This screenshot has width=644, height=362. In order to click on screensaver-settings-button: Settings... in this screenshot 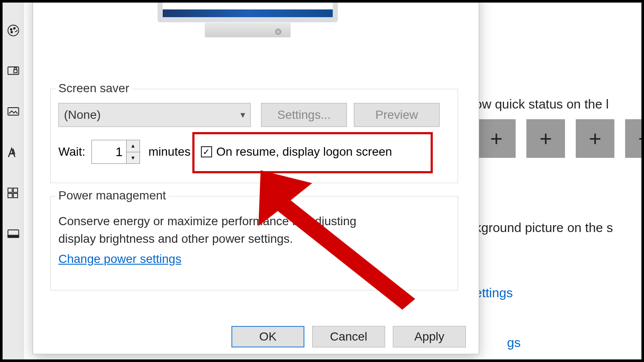, I will do `click(304, 115)`.